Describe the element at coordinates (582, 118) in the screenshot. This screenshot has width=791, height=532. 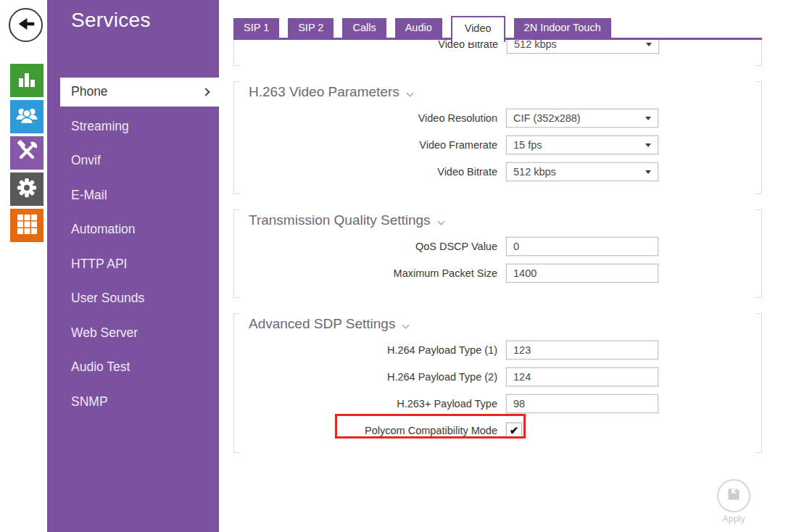
I see `video-resolution-select: CIF (352x288)` at that location.